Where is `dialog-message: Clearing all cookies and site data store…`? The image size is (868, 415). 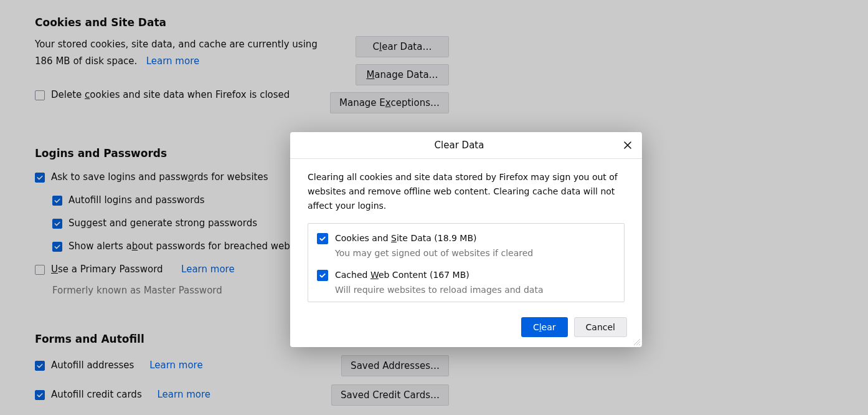 dialog-message: Clearing all cookies and site data store… is located at coordinates (466, 192).